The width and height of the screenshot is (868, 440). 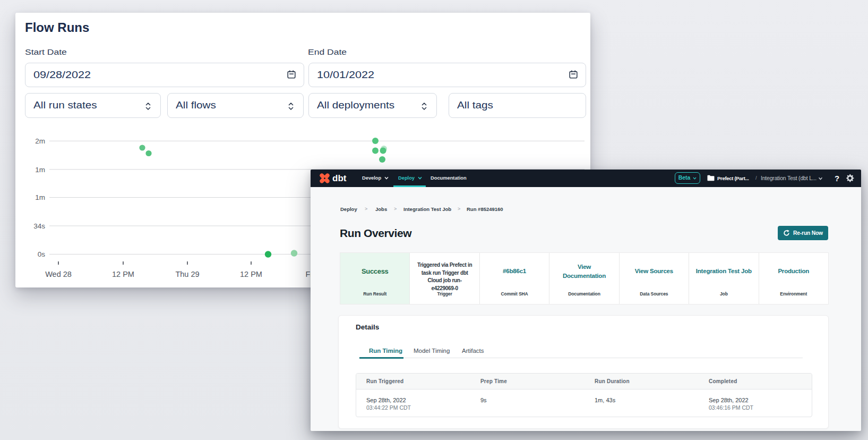 I want to click on svg-text: Thu 29, so click(x=187, y=274).